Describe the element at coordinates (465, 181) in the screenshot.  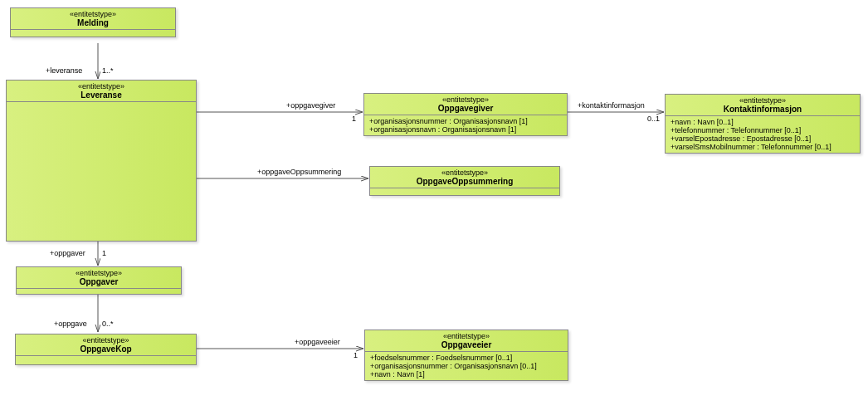
I see `entity-opsum: «entitetstype»OppgaveOppsummering` at that location.